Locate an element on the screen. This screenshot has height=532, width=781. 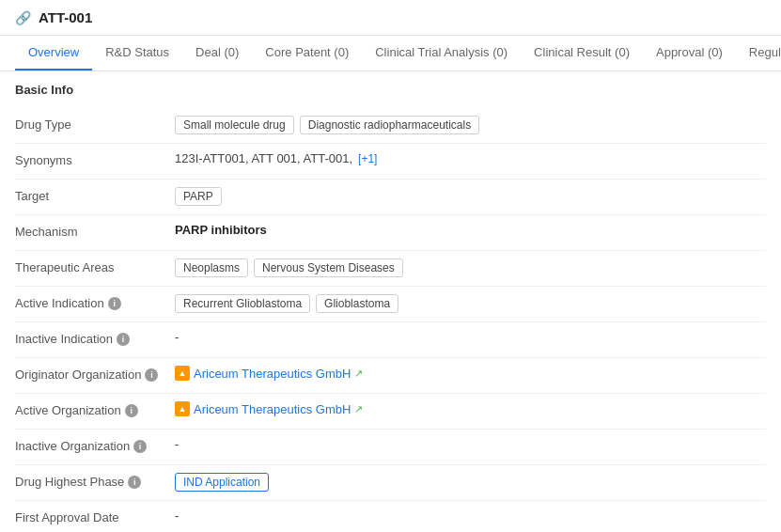
row-label: Active Organizationi is located at coordinates (95, 410).